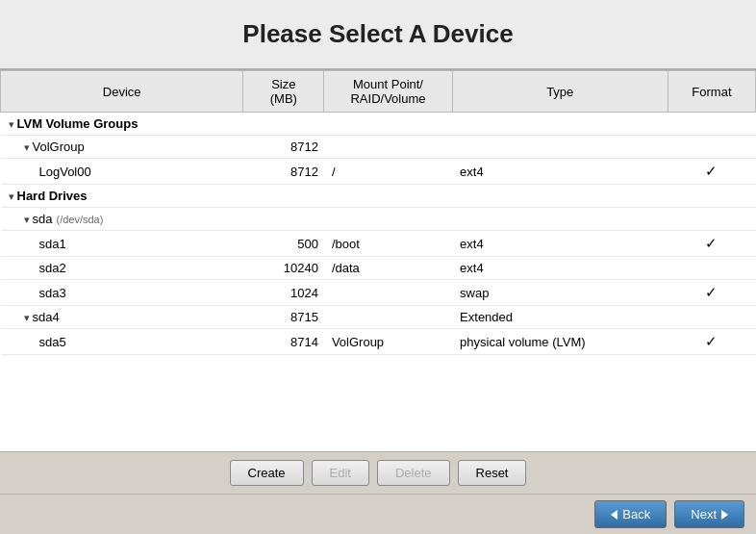  What do you see at coordinates (378, 514) in the screenshot?
I see `navigation-bar: Back Next` at bounding box center [378, 514].